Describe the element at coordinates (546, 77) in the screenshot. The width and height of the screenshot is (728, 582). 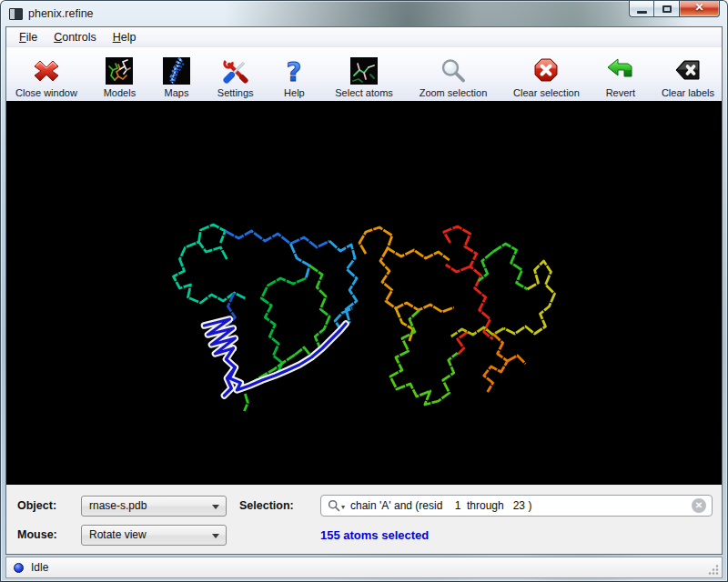
I see `clear-selection-tool: Clear selection` at that location.